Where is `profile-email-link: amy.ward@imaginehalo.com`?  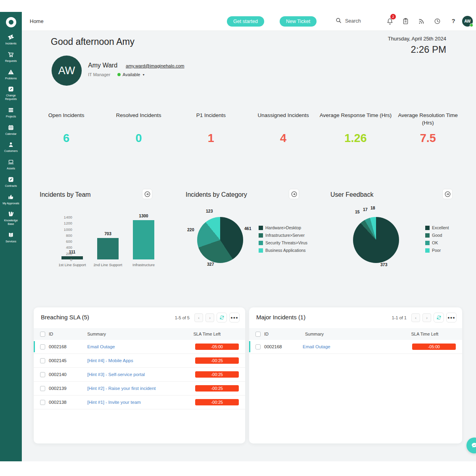 profile-email-link: amy.ward@imaginehalo.com is located at coordinates (155, 66).